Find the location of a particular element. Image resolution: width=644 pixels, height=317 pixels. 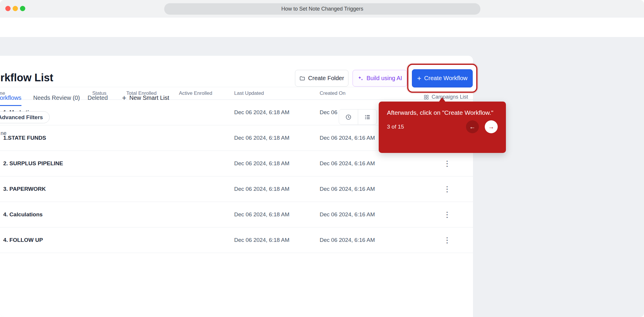

workflow-name: 3. PAPERWORK is located at coordinates (48, 189).